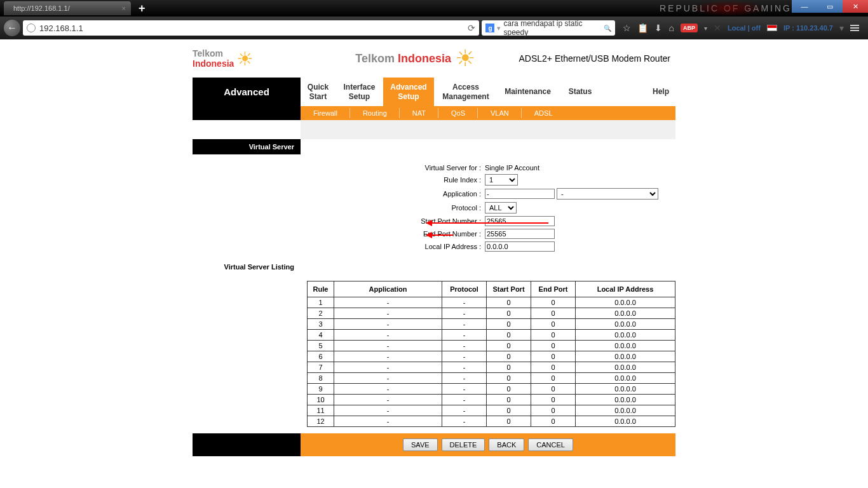 This screenshot has height=488, width=868. Describe the element at coordinates (552, 28) in the screenshot. I see `search-text: cara mendapat ip static speedy` at that location.